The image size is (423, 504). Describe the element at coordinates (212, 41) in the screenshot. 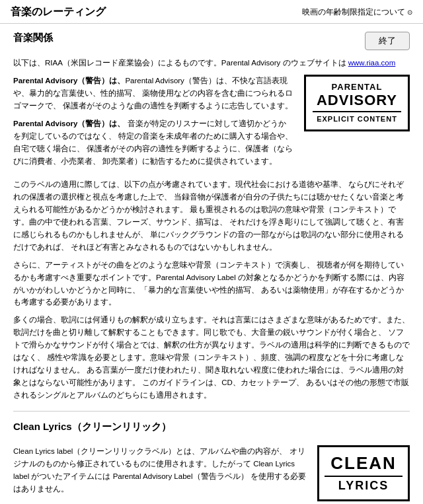

I see `music-section-header: 音楽関係 終了` at that location.